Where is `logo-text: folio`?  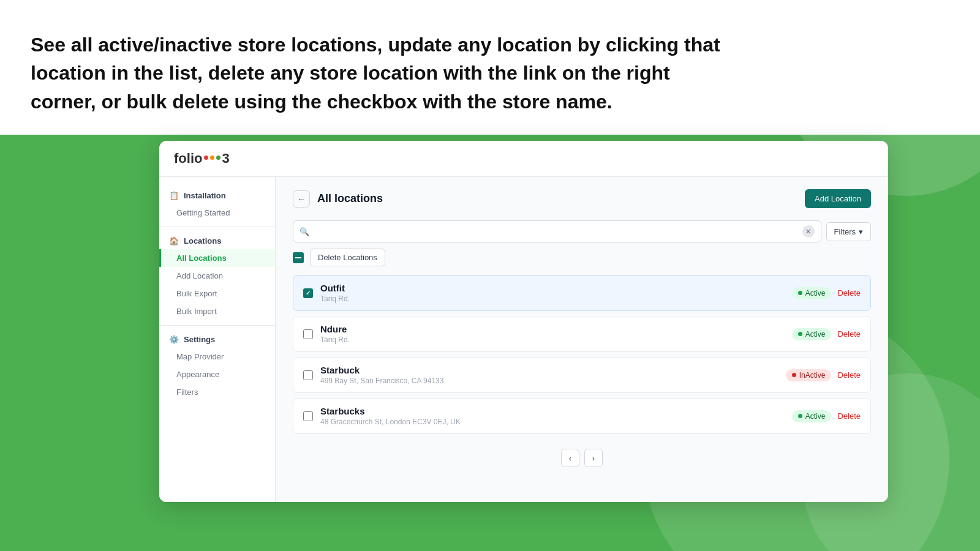
logo-text: folio is located at coordinates (188, 159).